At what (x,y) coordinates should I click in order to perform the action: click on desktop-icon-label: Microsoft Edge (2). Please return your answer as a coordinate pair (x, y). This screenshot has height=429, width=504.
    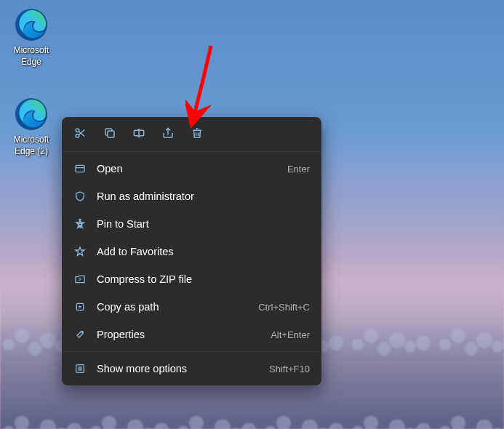
    Looking at the image, I should click on (31, 145).